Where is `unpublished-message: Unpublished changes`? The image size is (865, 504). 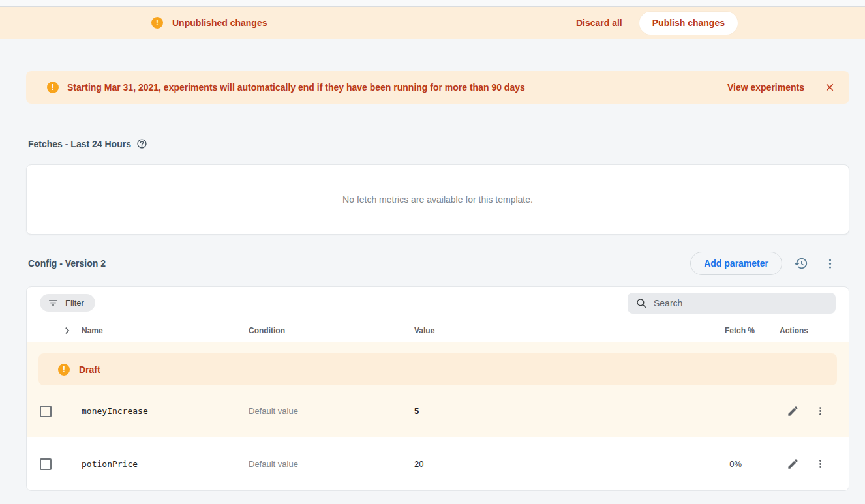 unpublished-message: Unpublished changes is located at coordinates (219, 23).